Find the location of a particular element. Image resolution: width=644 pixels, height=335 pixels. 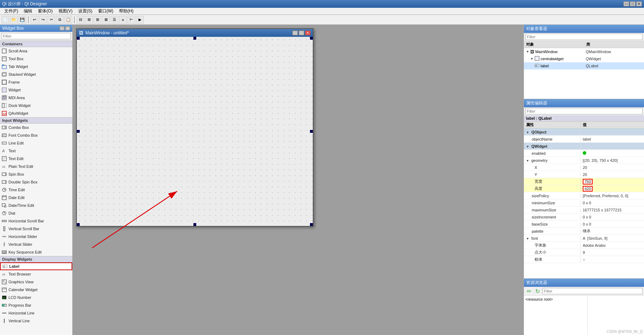

prop-row-basesize: baseSize 0 x 0 is located at coordinates (584, 224).